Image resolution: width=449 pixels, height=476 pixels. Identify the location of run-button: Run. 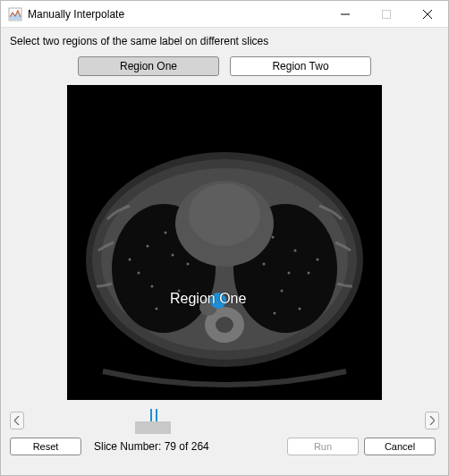
(323, 446).